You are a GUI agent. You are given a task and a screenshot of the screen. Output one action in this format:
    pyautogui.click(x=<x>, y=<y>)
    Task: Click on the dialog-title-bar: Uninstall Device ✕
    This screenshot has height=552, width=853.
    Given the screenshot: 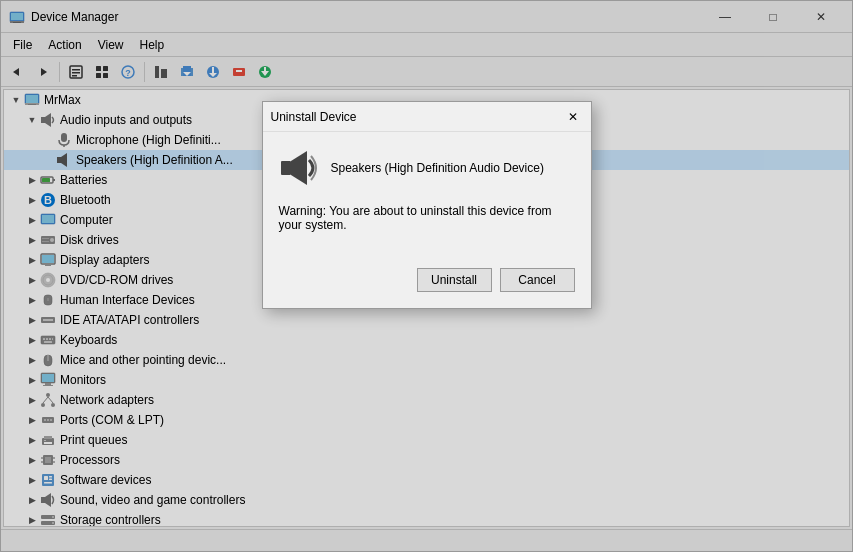 What is the action you would take?
    pyautogui.click(x=427, y=117)
    